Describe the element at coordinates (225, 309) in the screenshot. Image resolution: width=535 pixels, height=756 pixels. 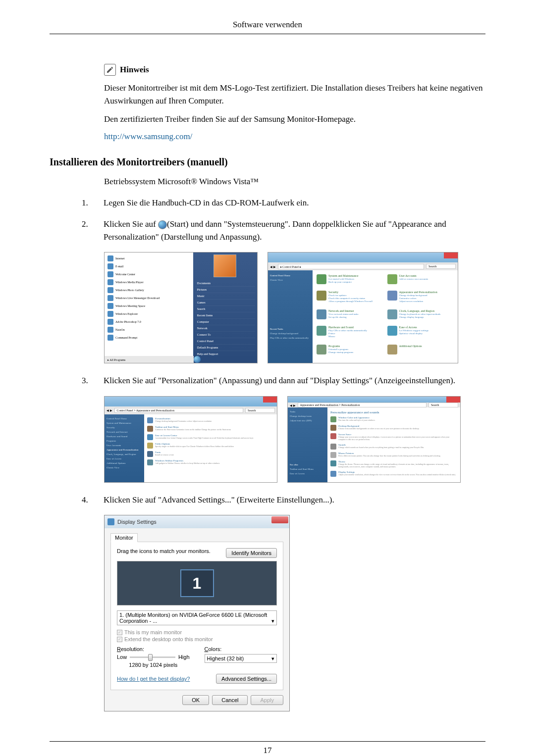
I see `start-menu-item: Search` at that location.